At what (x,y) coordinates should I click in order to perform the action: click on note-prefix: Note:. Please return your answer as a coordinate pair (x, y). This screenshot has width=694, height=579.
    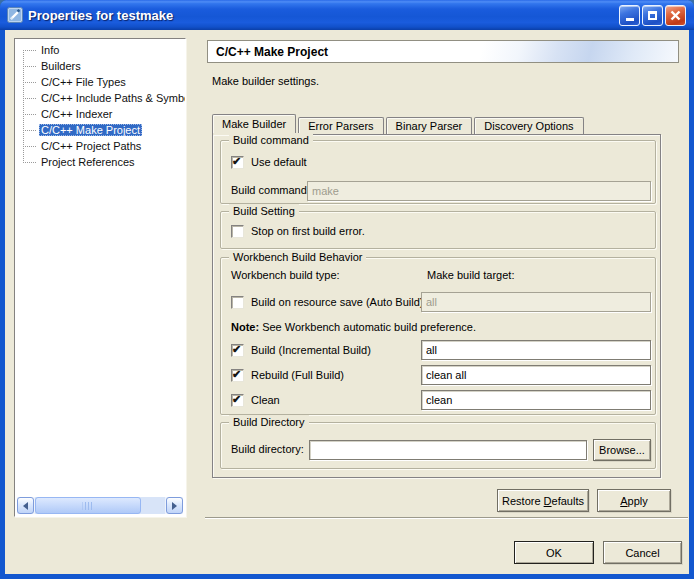
    Looking at the image, I should click on (245, 327).